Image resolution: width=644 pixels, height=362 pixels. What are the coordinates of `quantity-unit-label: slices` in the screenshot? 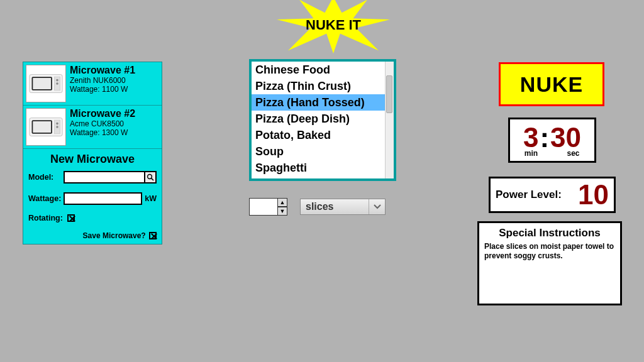 It's located at (335, 207).